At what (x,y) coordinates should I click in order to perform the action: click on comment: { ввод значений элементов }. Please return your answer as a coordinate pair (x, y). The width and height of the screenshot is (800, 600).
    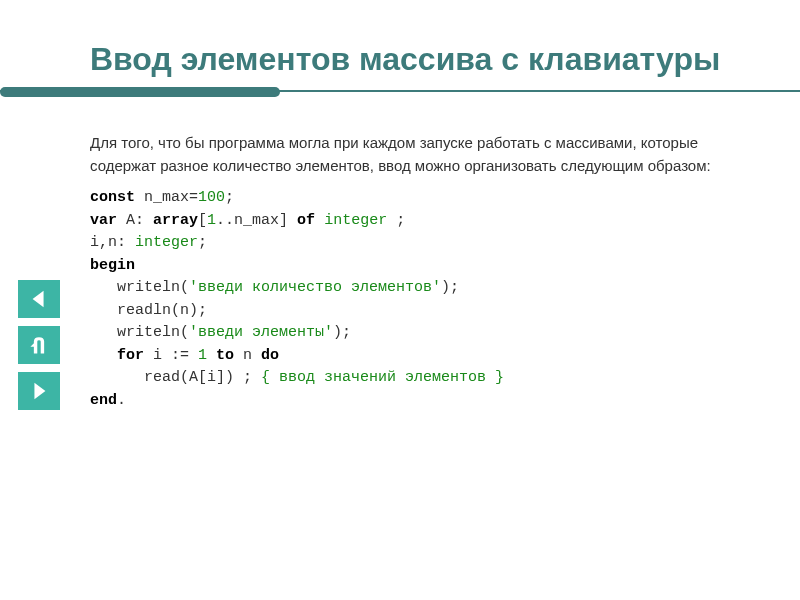
    Looking at the image, I should click on (382, 378).